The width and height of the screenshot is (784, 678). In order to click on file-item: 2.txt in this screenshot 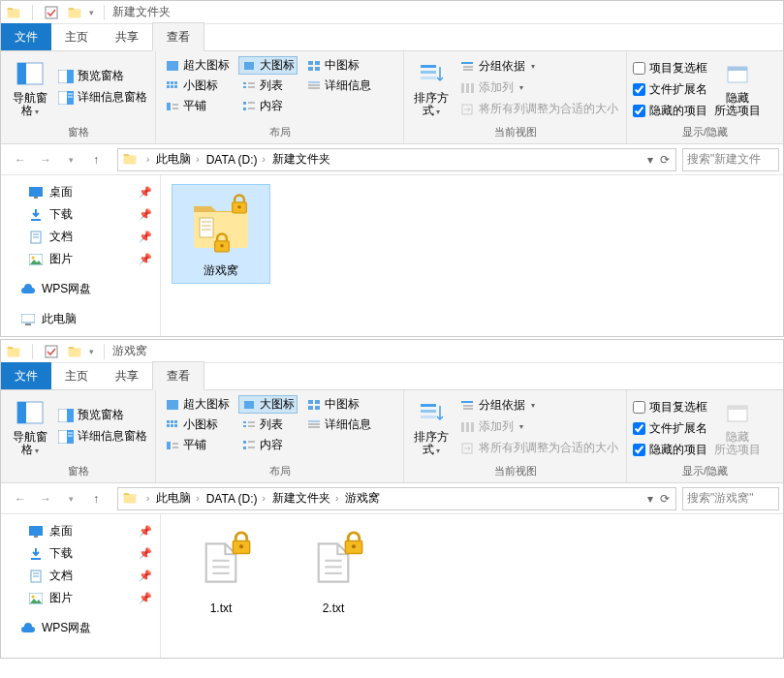, I will do `click(333, 571)`.